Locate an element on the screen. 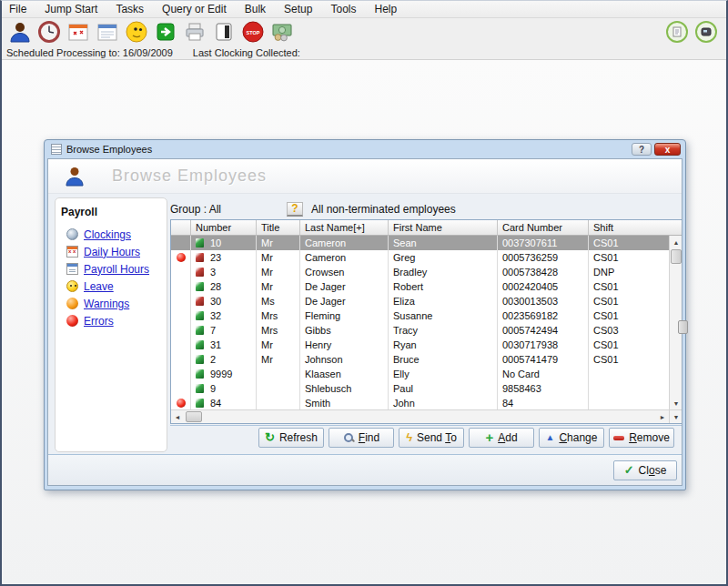 The width and height of the screenshot is (728, 586). menu-item: Query or Edit is located at coordinates (195, 9).